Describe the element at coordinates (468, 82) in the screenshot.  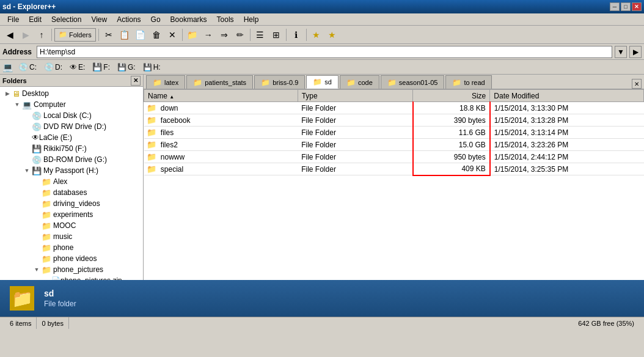
I see `tab-to-read: 📁 to read` at that location.